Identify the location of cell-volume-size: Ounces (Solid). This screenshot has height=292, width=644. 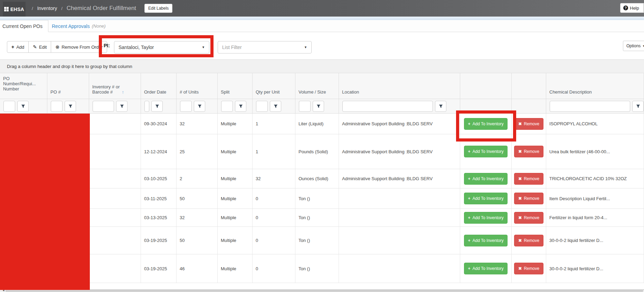
(317, 179).